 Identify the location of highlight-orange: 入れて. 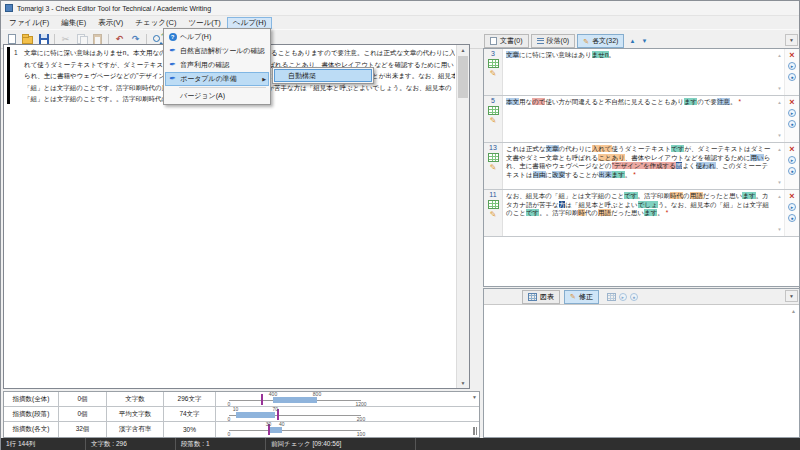
(602, 148).